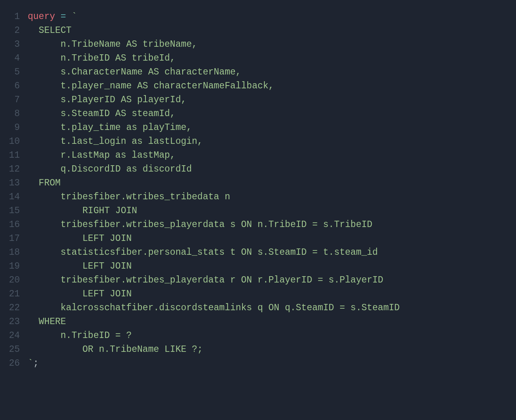  I want to click on code-line: OR n.TribeName LIKE ?;, so click(270, 349).